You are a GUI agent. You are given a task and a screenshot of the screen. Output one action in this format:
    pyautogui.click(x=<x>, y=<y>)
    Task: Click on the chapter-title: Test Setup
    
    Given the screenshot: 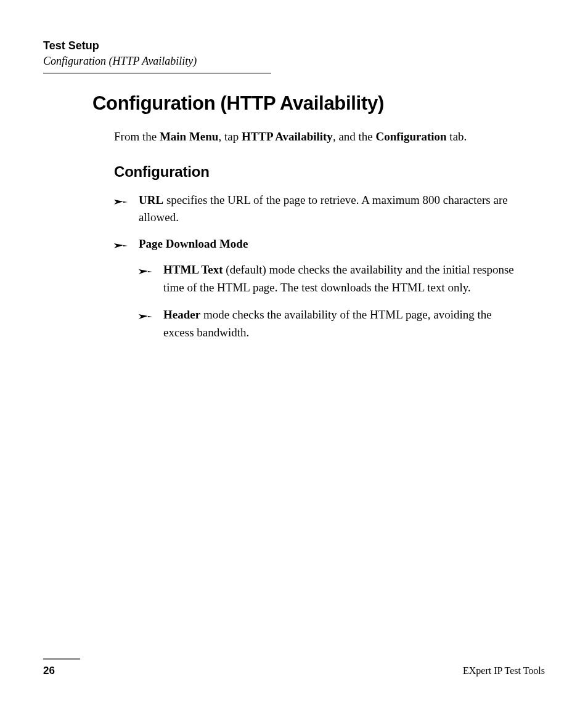 What is the action you would take?
    pyautogui.click(x=294, y=46)
    